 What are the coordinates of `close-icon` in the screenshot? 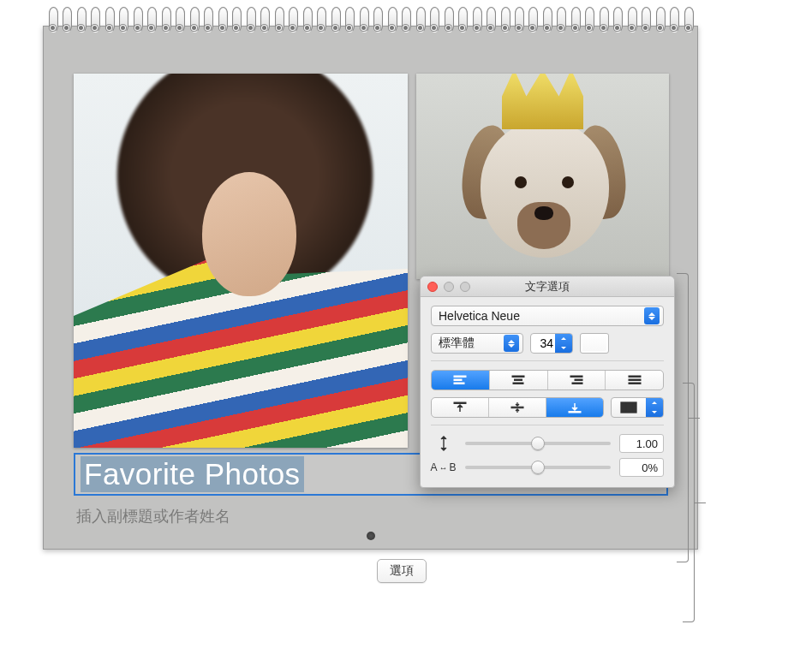 It's located at (433, 287).